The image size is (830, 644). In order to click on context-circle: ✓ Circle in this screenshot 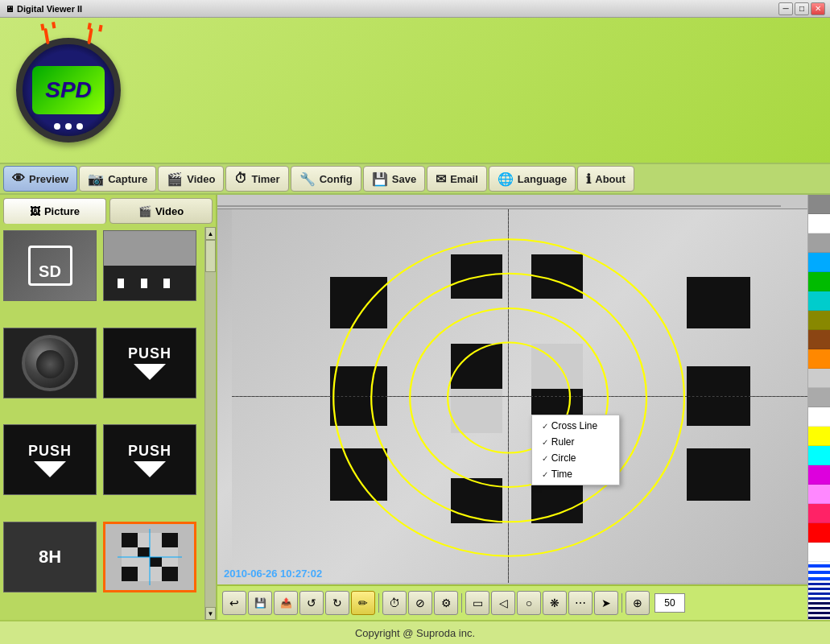, I will do `click(576, 458)`.